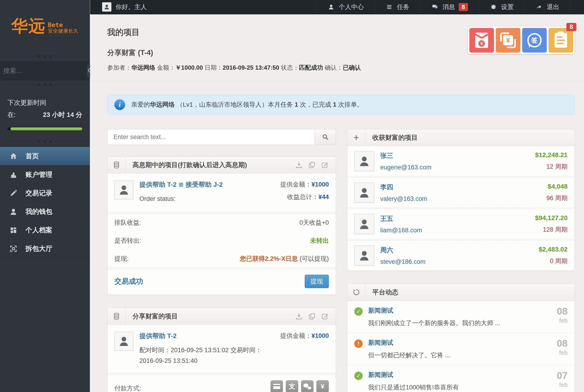  What do you see at coordinates (45, 113) in the screenshot?
I see `next-update-widget: 下次更新时间 在: 23 小时 14 分` at bounding box center [45, 113].